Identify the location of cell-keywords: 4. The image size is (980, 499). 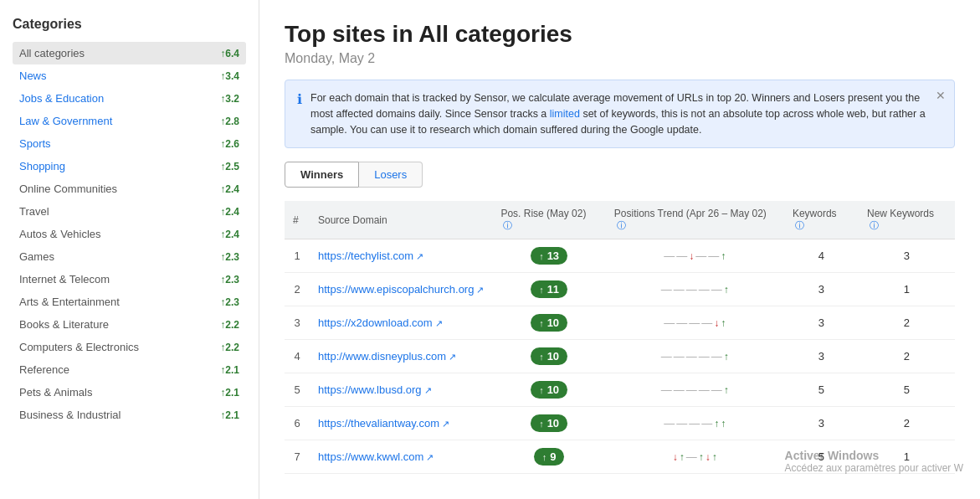
(822, 256).